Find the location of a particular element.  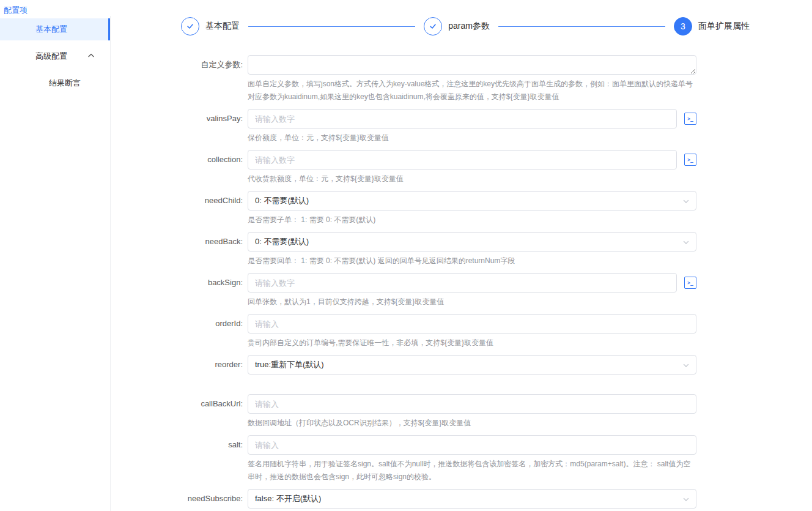

field-row-backSign: backSign: 回单张数，默认为1，目前仅支持跨越，支持${变量}取变量值 is located at coordinates (461, 291).